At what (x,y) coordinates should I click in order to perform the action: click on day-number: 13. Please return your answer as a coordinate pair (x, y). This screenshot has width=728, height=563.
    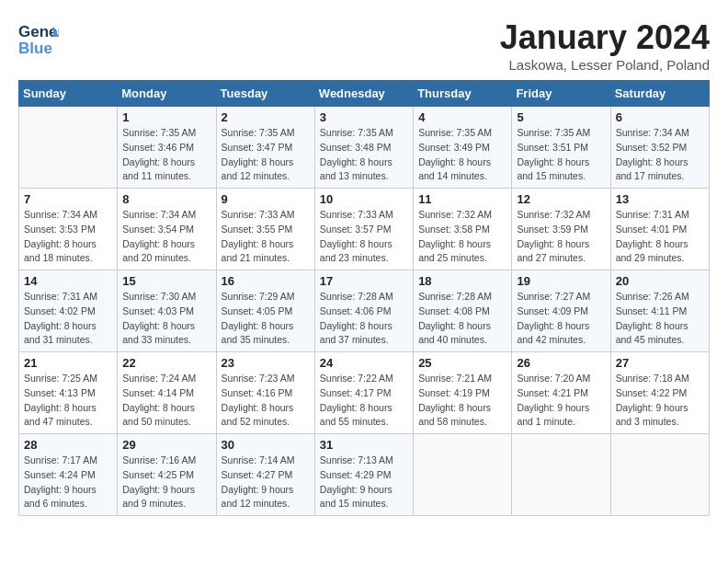
    Looking at the image, I should click on (660, 199).